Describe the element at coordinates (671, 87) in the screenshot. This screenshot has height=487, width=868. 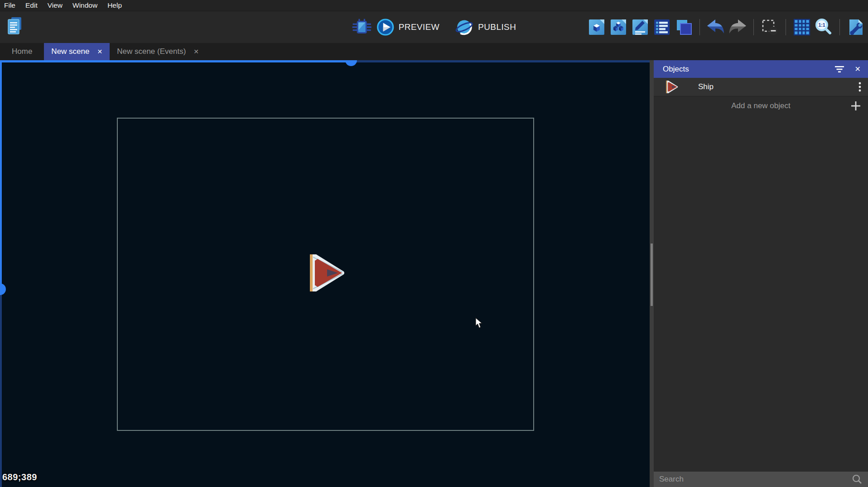
I see `ship-thumbnail-icon` at that location.